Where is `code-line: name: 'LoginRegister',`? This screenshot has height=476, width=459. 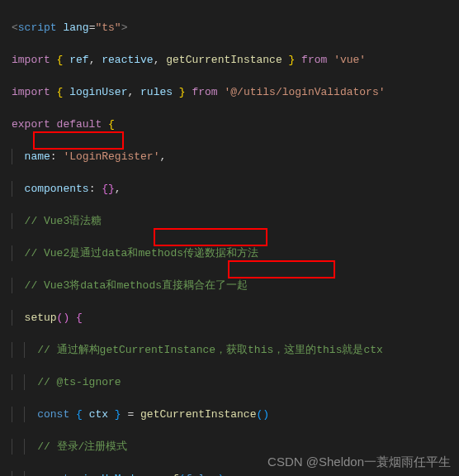
code-line: name: 'LoginRegister', is located at coordinates (230, 157).